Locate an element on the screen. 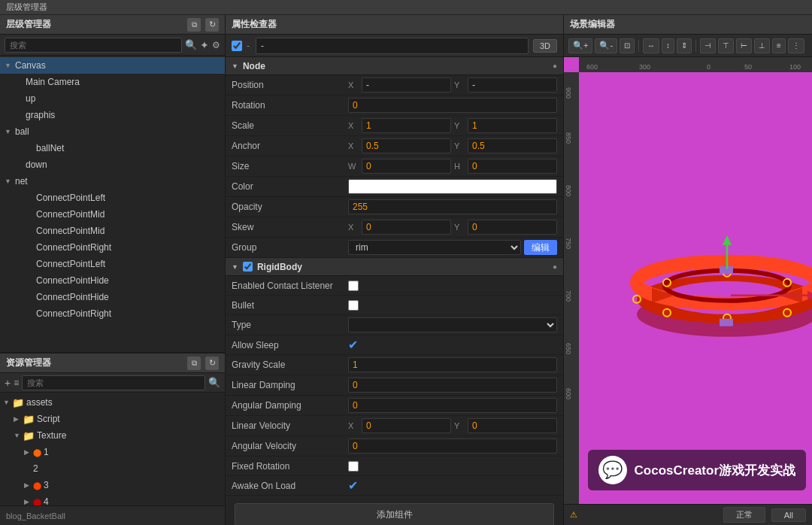 The image size is (812, 525). scene-align-2: ⊤ is located at coordinates (726, 46).